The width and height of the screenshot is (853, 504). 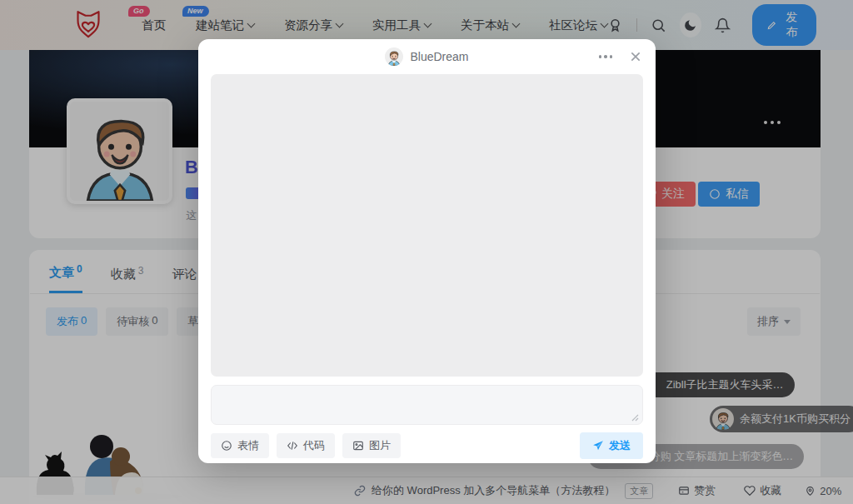 What do you see at coordinates (606, 57) in the screenshot?
I see `more-options-icon` at bounding box center [606, 57].